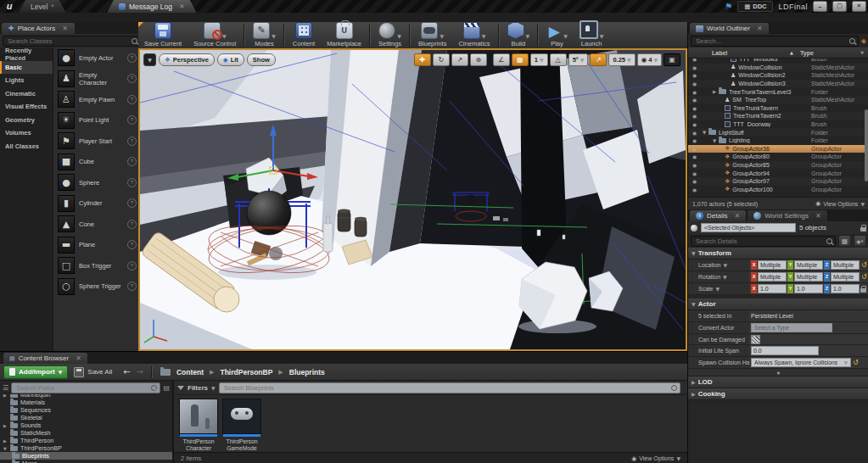 This screenshot has height=463, width=868. Describe the element at coordinates (778, 132) in the screenshot. I see `outliner-row: ◉▼LightStuffFolder` at that location.